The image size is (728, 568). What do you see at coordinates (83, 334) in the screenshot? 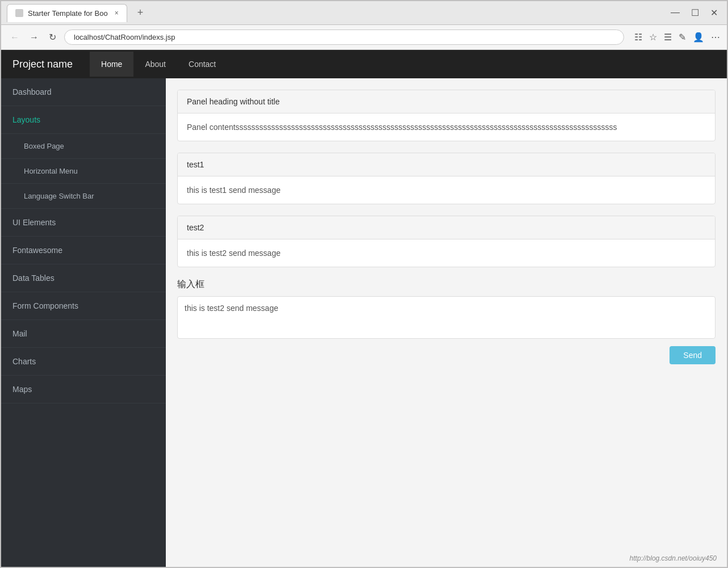
I see `sidebar-item-mail: Mail` at bounding box center [83, 334].